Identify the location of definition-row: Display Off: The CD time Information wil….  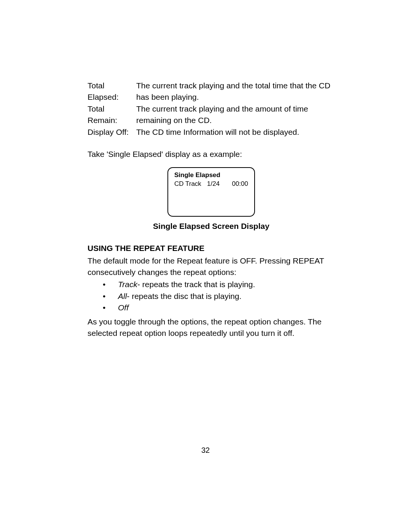
(211, 132).